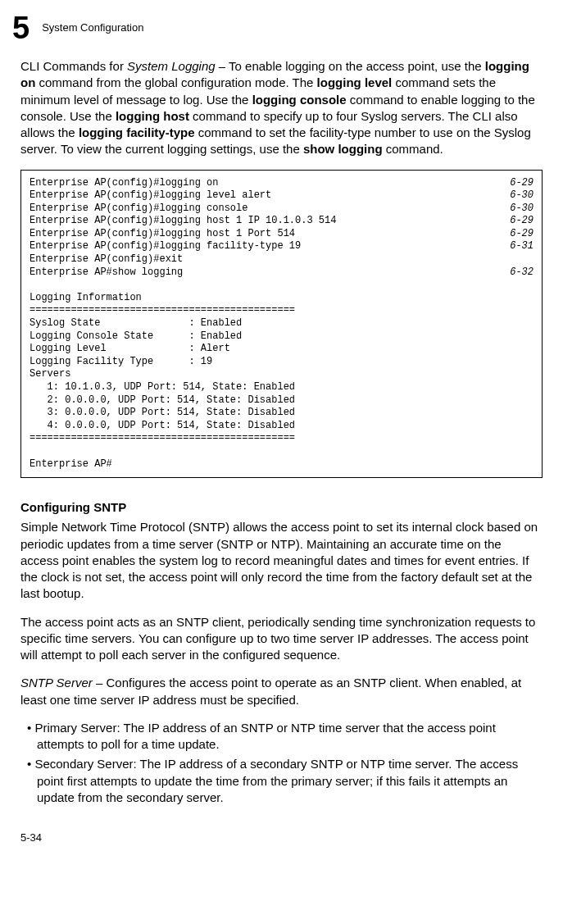 This screenshot has width=563, height=924. Describe the element at coordinates (137, 133) in the screenshot. I see `cmd-logging-facility-type: logging facility-type` at that location.